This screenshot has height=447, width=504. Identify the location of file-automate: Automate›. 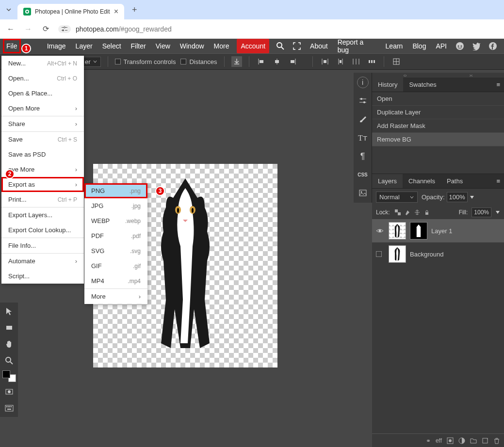
(43, 261).